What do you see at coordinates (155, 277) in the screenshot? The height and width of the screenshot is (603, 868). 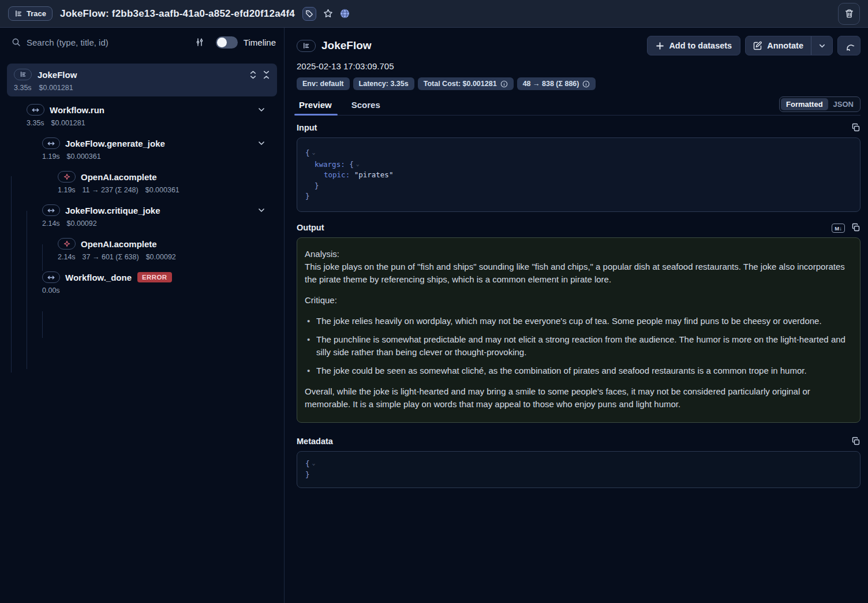 I see `error-status-badge: ERROR` at bounding box center [155, 277].